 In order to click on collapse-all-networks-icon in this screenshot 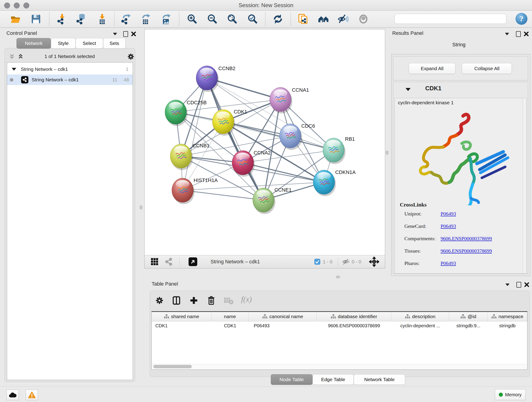, I will do `click(12, 57)`.